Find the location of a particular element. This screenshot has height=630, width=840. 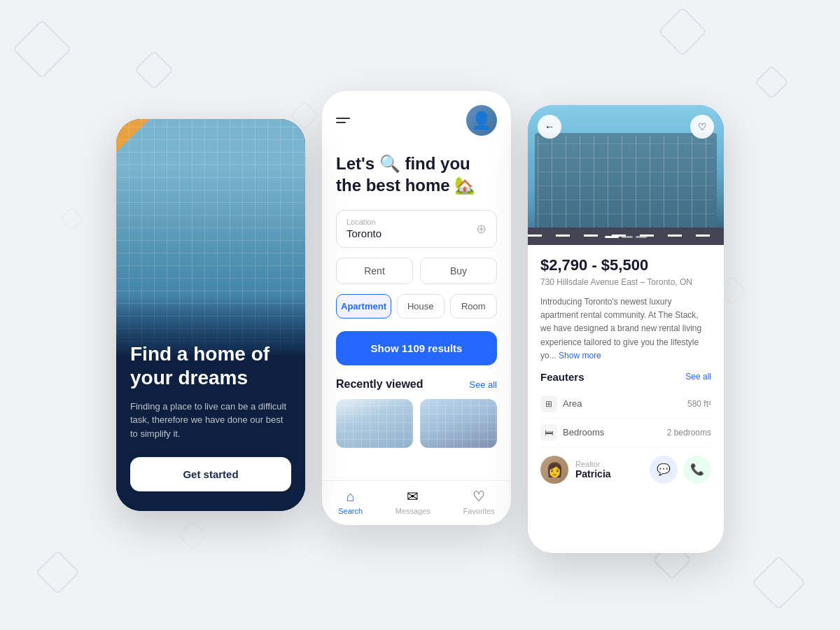

location-field: Location Toronto ⊕ is located at coordinates (416, 229).